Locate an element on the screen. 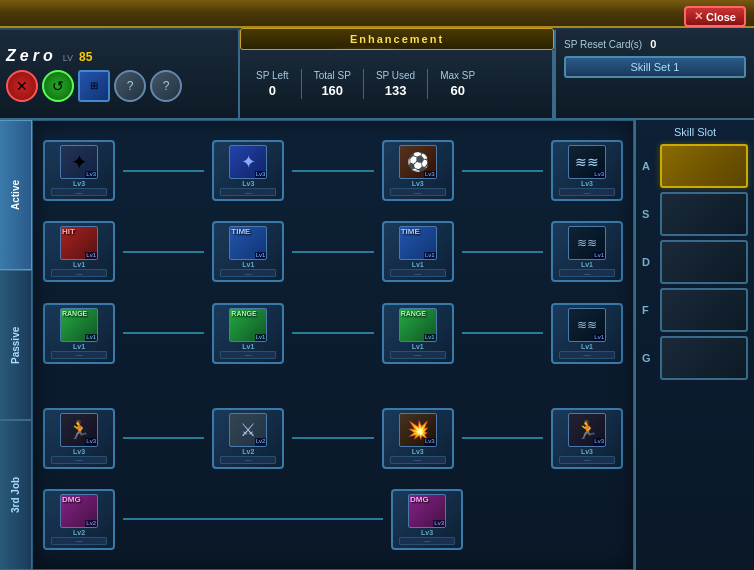  skill-card-3-4: ≋≋ Lv1 Lv1 — is located at coordinates (587, 334).